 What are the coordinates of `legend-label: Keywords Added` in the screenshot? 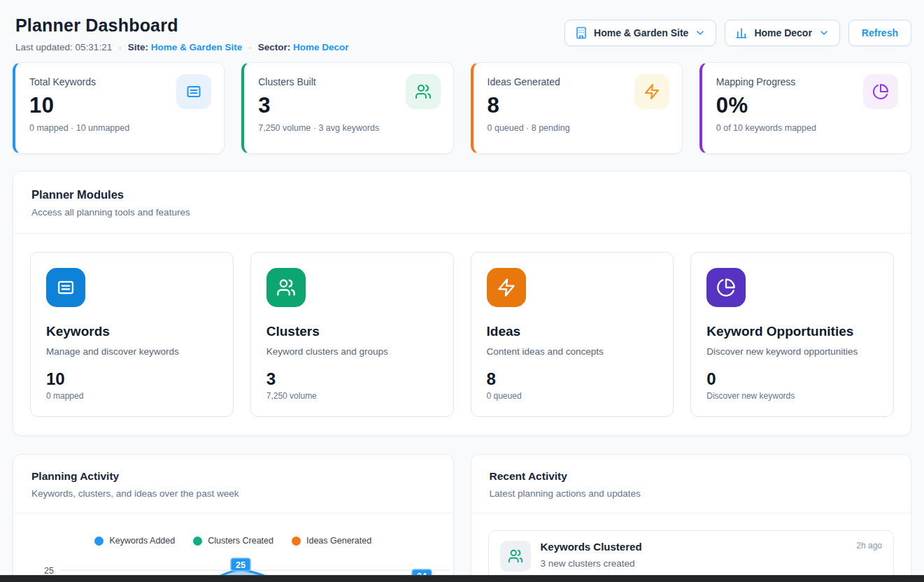 It's located at (142, 541).